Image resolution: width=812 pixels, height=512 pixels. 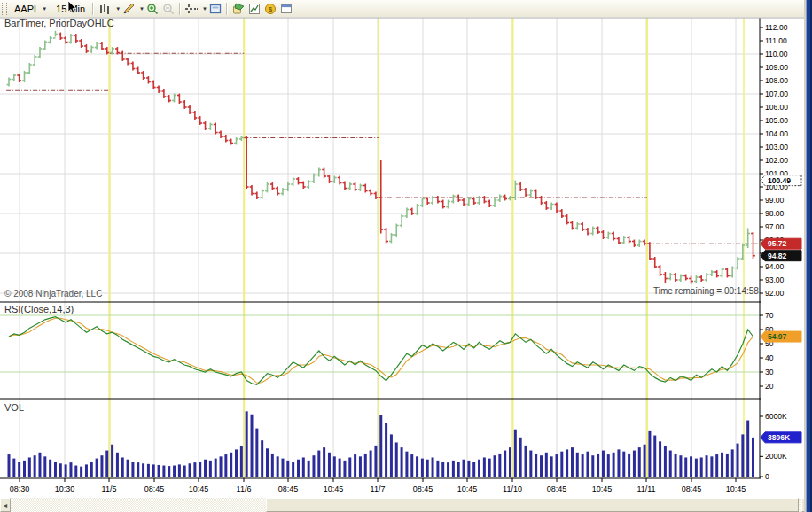 I want to click on zoom-out-button, so click(x=168, y=9).